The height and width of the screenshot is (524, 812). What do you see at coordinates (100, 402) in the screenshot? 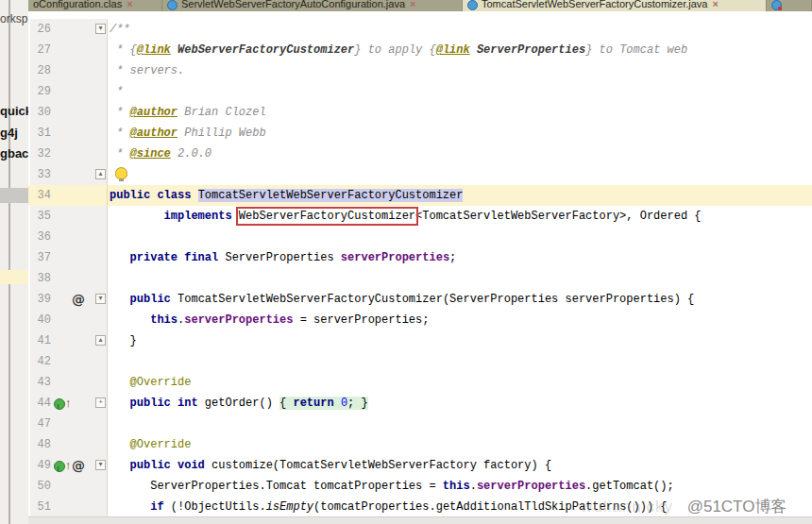
I see `fold-marker-icon: +` at bounding box center [100, 402].